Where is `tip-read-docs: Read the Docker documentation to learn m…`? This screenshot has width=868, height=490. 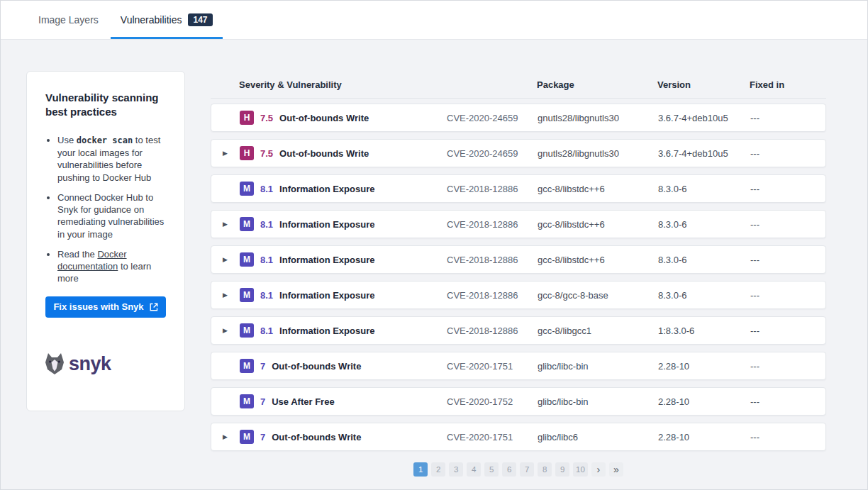
tip-read-docs: Read the Docker documentation to learn m… is located at coordinates (112, 267).